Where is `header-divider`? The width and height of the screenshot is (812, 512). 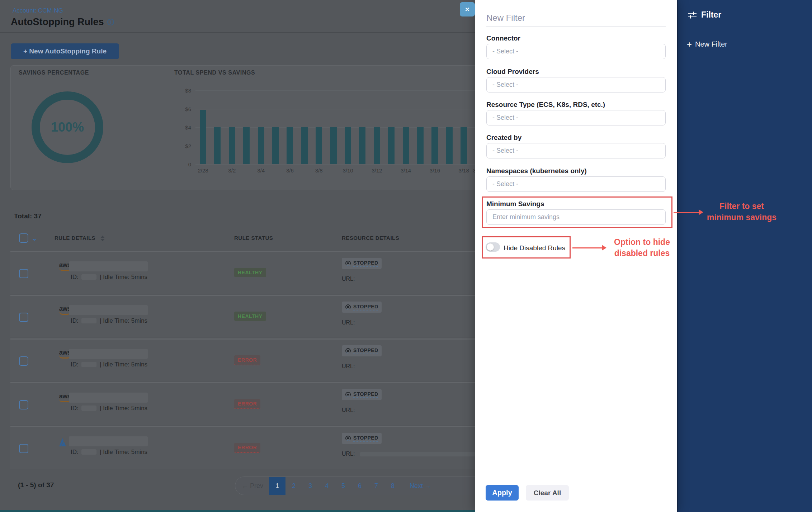 header-divider is located at coordinates (237, 32).